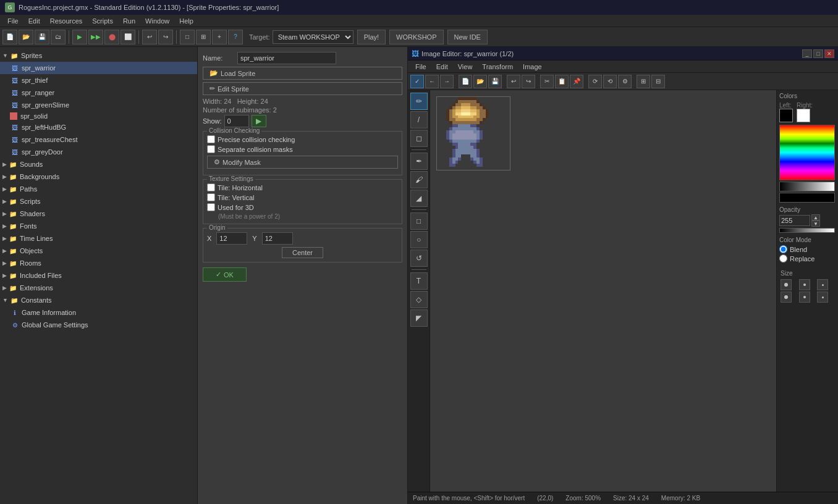  I want to click on color-black-bar, so click(807, 198).